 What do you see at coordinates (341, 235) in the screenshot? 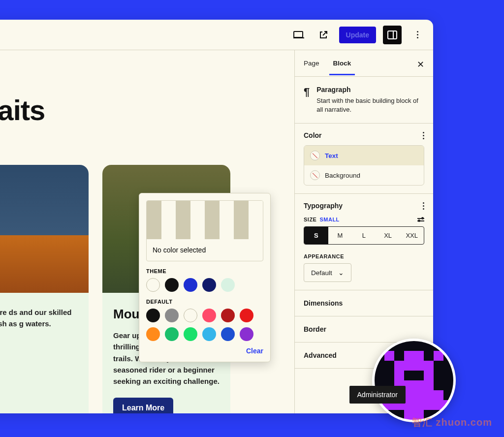
I see `size-option-m: M` at bounding box center [341, 235].